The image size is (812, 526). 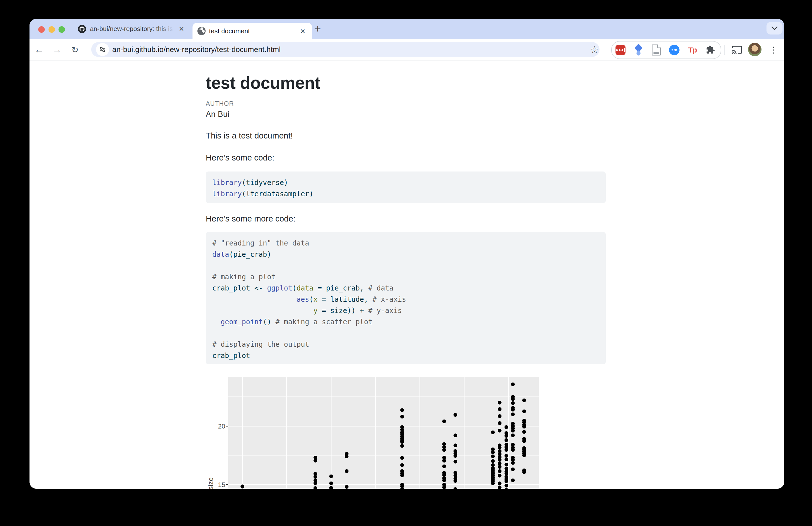 What do you see at coordinates (62, 29) in the screenshot?
I see `traffic-light-zoom` at bounding box center [62, 29].